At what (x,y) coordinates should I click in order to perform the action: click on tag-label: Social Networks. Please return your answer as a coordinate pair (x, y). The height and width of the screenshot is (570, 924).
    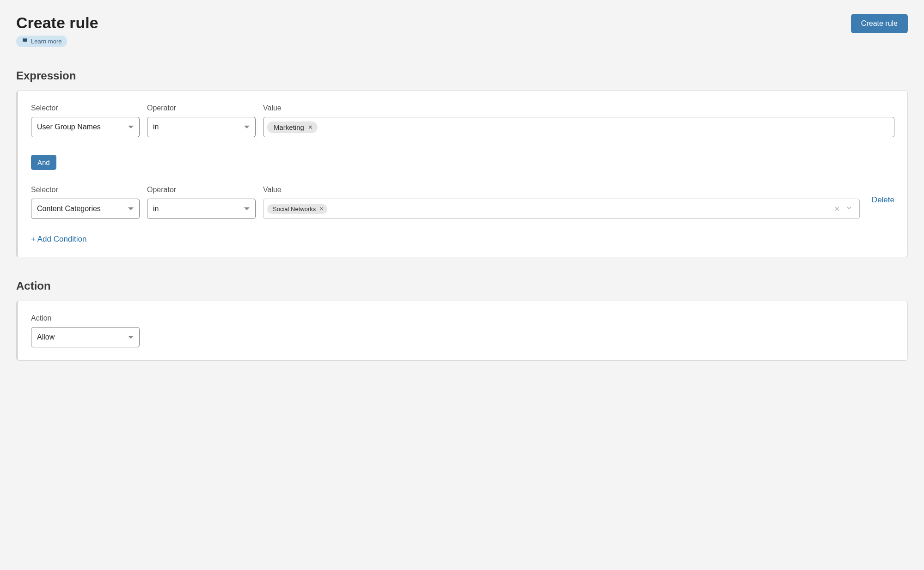
    Looking at the image, I should click on (294, 209).